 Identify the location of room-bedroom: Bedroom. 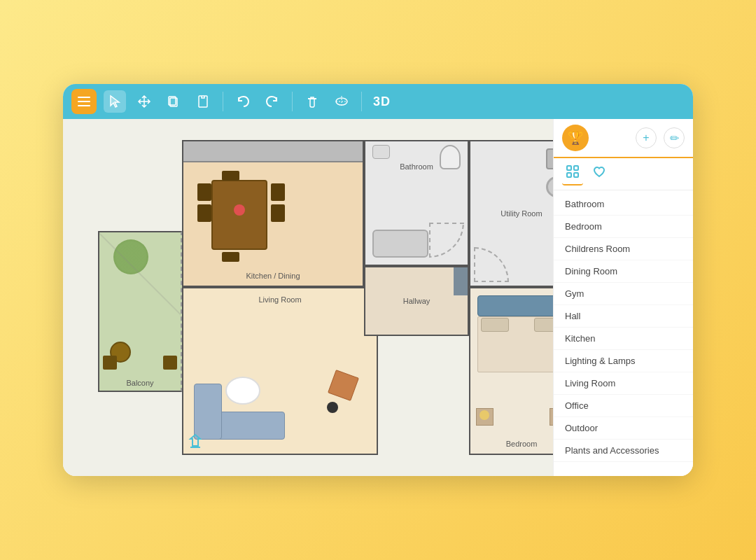
(511, 371).